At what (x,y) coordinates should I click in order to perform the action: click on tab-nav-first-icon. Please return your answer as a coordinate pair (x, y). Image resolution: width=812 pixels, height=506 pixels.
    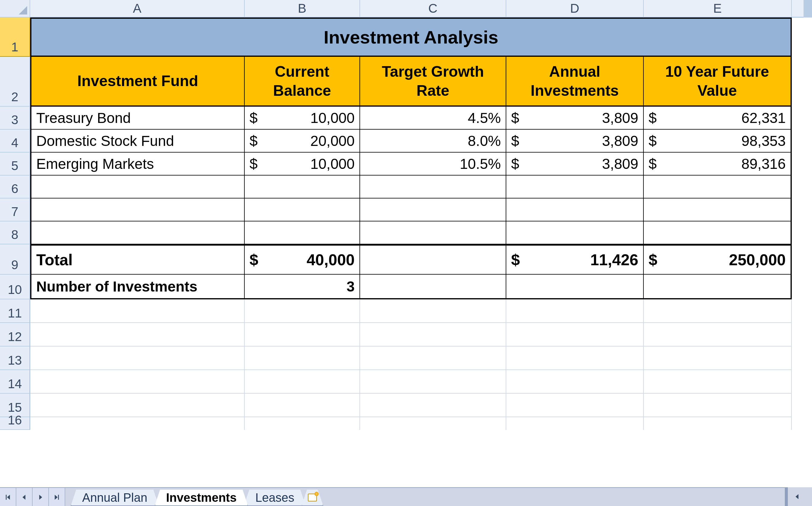
    Looking at the image, I should click on (8, 497).